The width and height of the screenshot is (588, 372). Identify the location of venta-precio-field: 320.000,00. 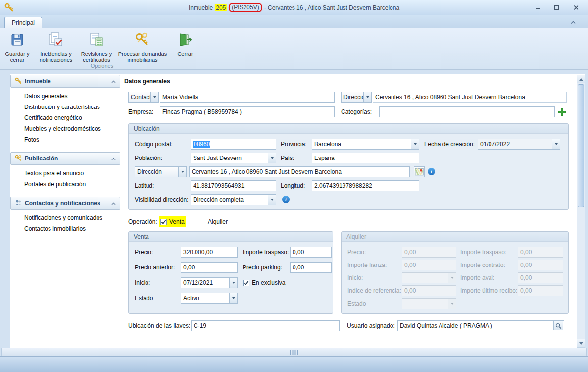
(209, 252).